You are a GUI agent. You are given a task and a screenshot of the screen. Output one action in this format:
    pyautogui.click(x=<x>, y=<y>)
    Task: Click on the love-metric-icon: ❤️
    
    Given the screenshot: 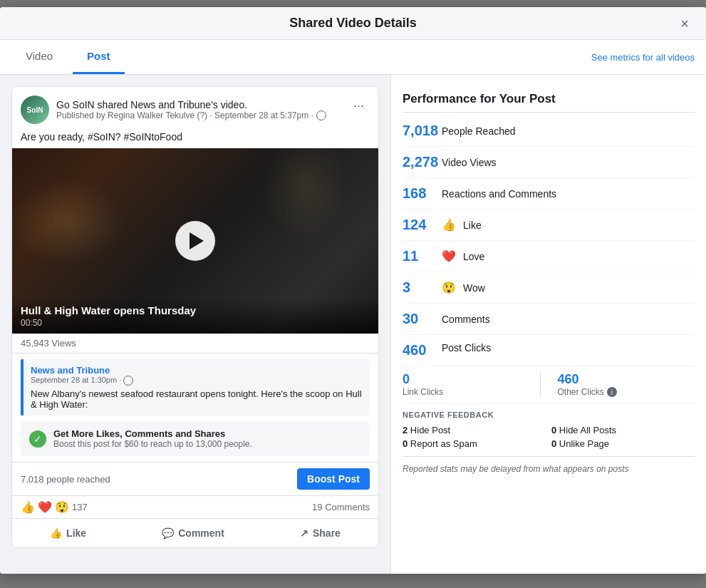 What is the action you would take?
    pyautogui.click(x=449, y=257)
    